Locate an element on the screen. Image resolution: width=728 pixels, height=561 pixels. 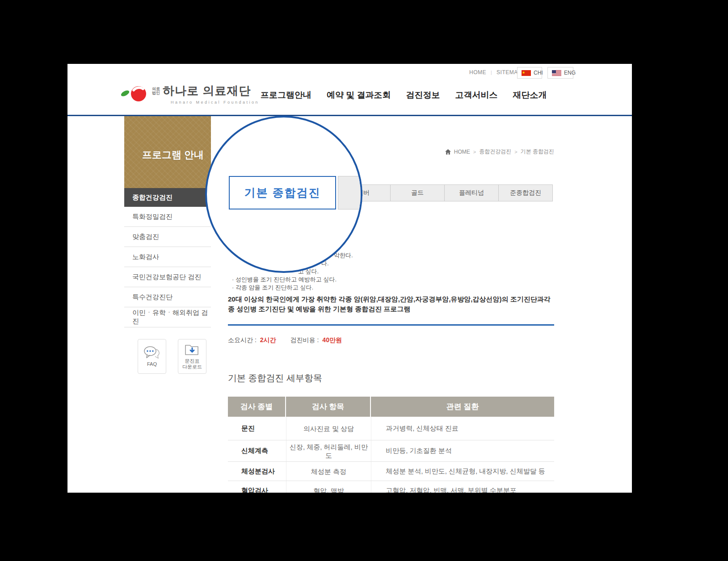
program-tabs: 실버 골드 플레티넘 준종합검진 is located at coordinates (445, 193).